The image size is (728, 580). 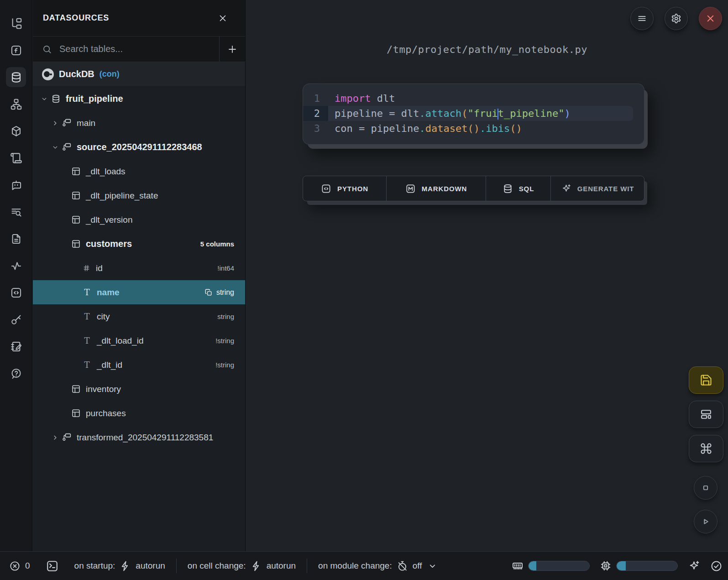 I want to click on command-palette-button, so click(x=706, y=449).